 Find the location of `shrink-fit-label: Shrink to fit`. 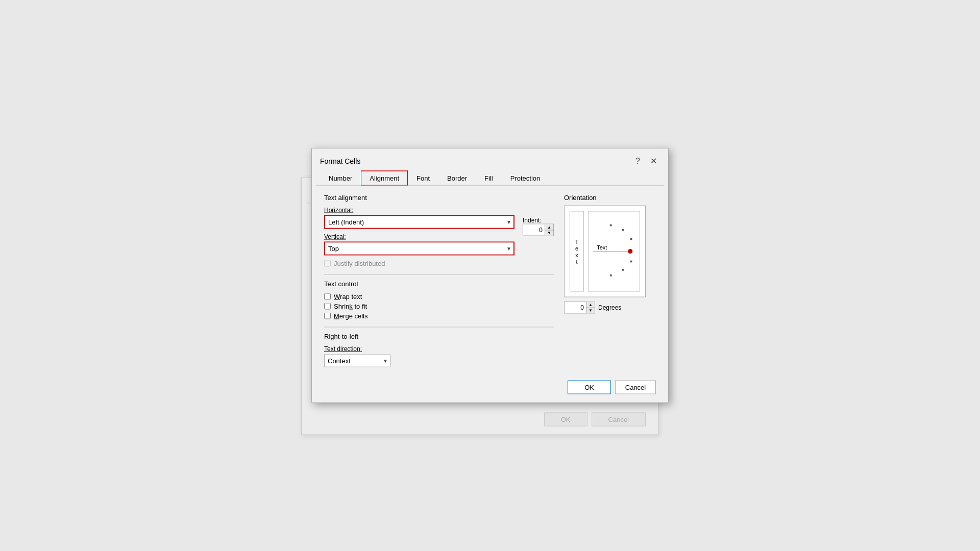

shrink-fit-label: Shrink to fit is located at coordinates (350, 306).